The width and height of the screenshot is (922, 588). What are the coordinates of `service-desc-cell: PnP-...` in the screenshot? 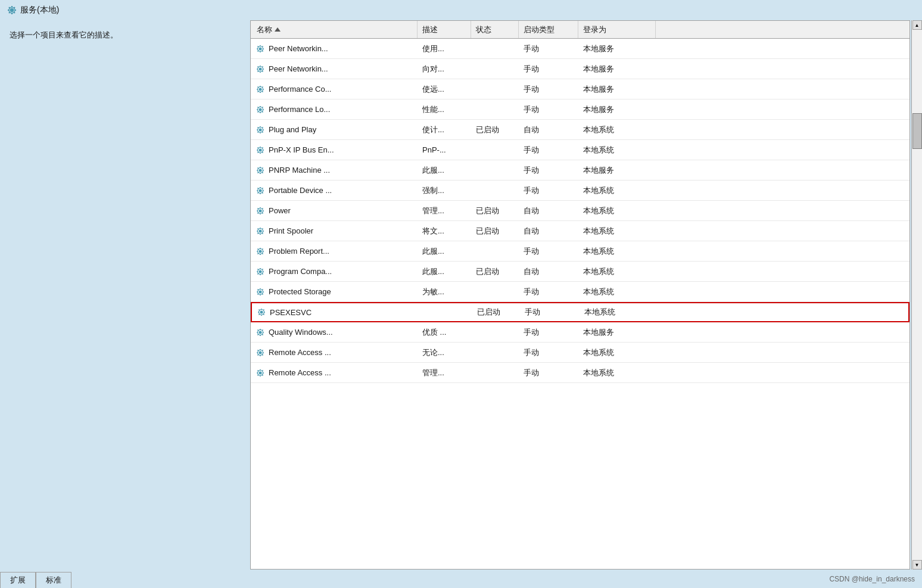 It's located at (444, 150).